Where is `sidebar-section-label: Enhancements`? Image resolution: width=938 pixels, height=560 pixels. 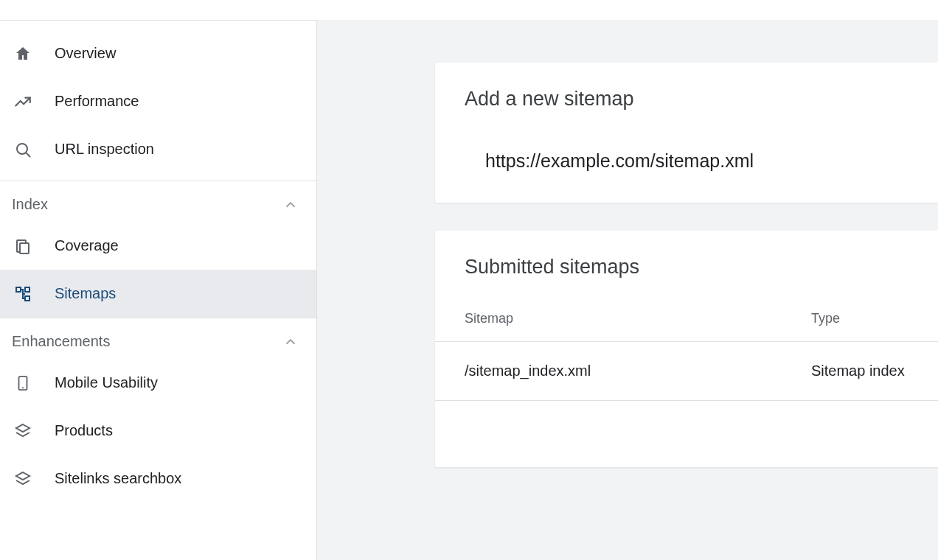 sidebar-section-label: Enhancements is located at coordinates (60, 342).